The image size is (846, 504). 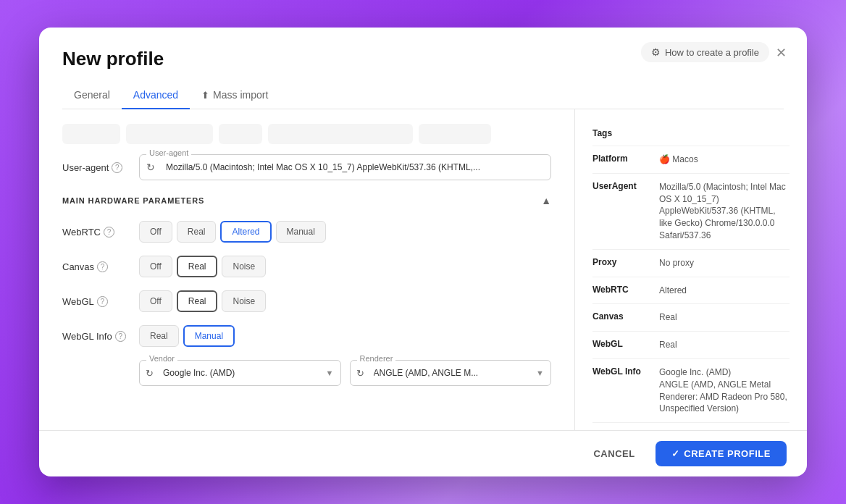 I want to click on hardware-section-title: MAIN HARDWARE PARAMETERS, so click(x=133, y=201).